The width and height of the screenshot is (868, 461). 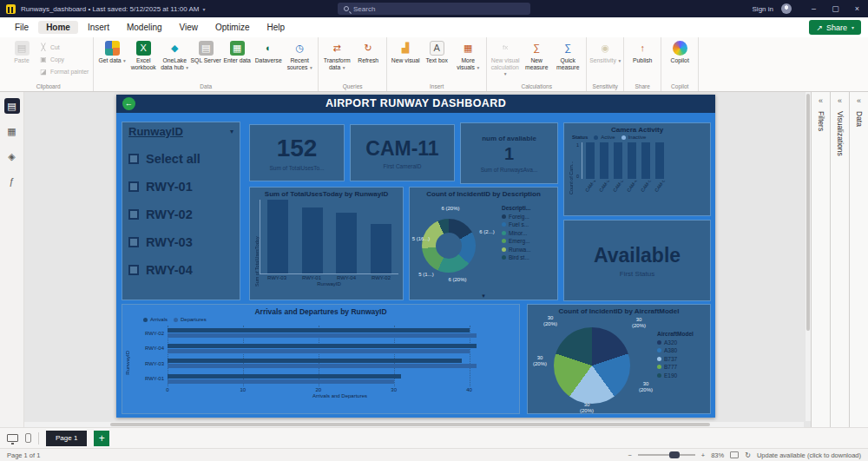 What do you see at coordinates (605, 52) in the screenshot?
I see `sensitivity-button: ◉Sensitivity ▾` at bounding box center [605, 52].